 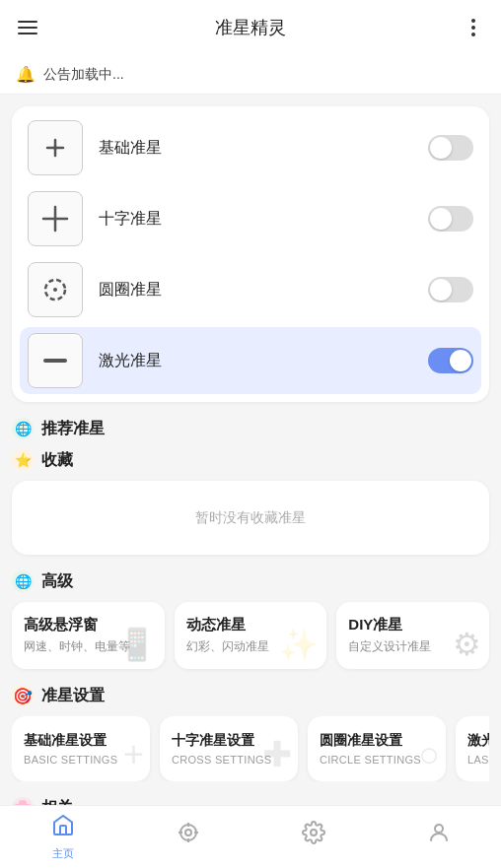 What do you see at coordinates (81, 760) in the screenshot?
I see `settings-card-basic-sub: BASIC SETTINGS` at bounding box center [81, 760].